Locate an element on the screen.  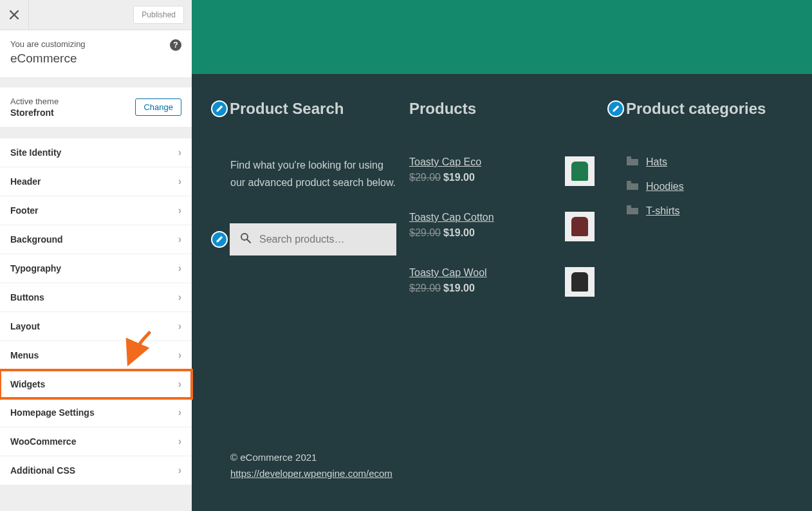
site-title: eCommerce is located at coordinates (96, 59).